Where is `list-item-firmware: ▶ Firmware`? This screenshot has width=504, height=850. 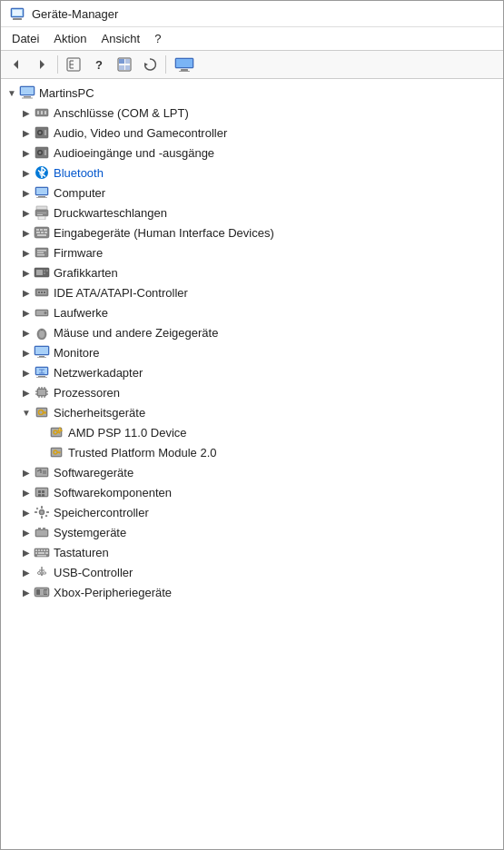
list-item-firmware: ▶ Firmware is located at coordinates (252, 252).